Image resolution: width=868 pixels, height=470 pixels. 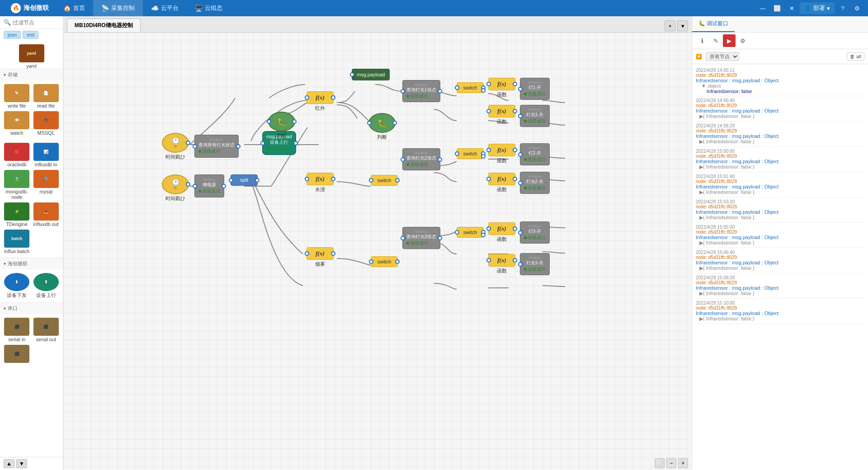 I want to click on node-judge-mid: 🐛 判断, so click(x=382, y=127).